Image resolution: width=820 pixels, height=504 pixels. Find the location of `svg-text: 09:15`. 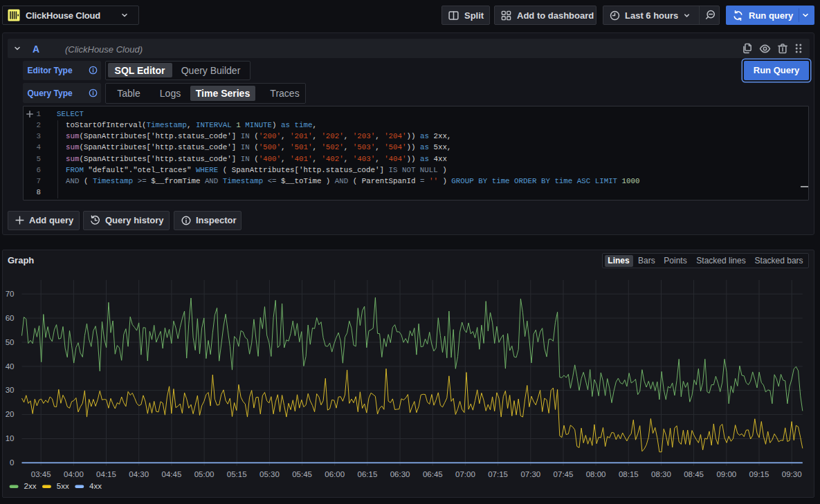

svg-text: 09:15 is located at coordinates (760, 474).